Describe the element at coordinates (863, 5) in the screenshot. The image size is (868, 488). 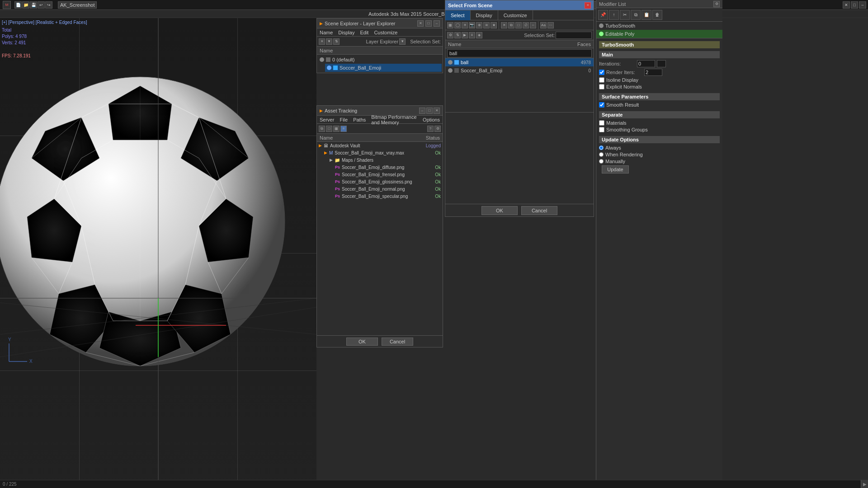
I see `minimize-btn: –` at that location.